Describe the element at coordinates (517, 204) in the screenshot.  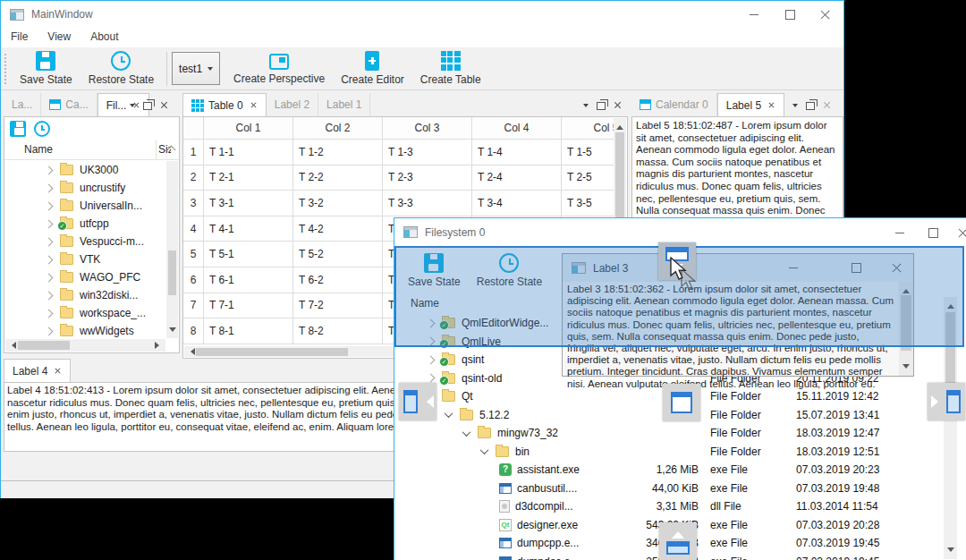
I see `table-cell: T 3-4` at that location.